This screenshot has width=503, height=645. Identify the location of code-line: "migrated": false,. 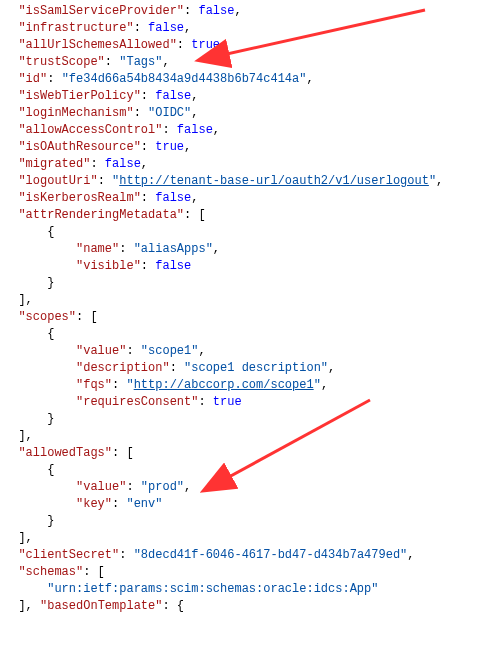
(252, 164).